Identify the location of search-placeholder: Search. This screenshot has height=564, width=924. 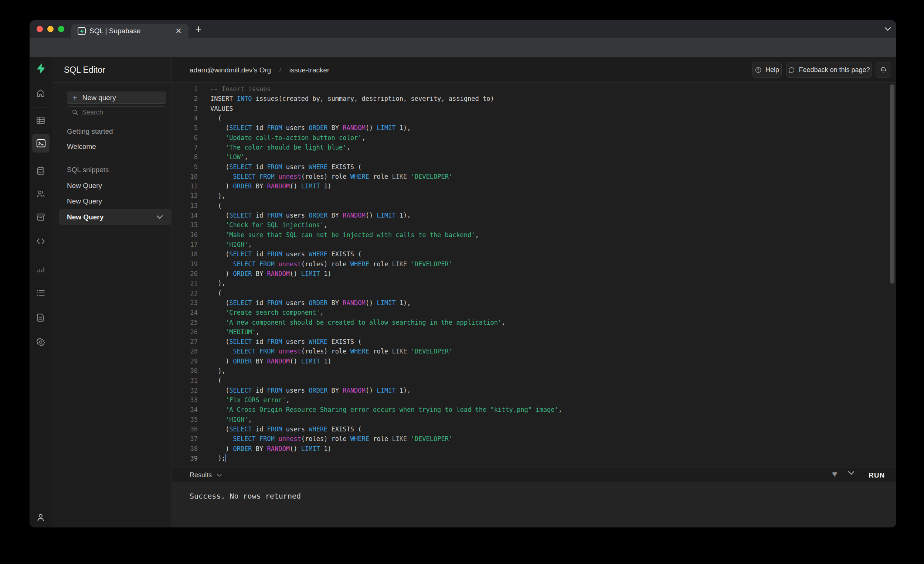
(93, 112).